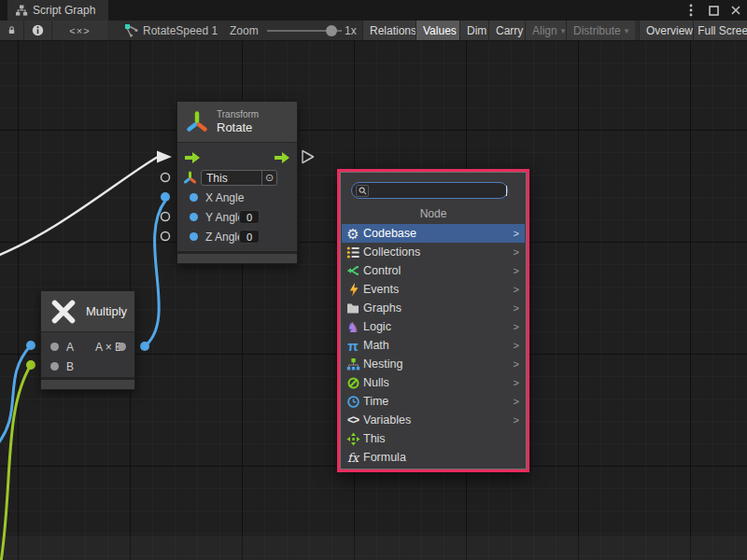  Describe the element at coordinates (197, 122) in the screenshot. I see `transform-icon` at that location.